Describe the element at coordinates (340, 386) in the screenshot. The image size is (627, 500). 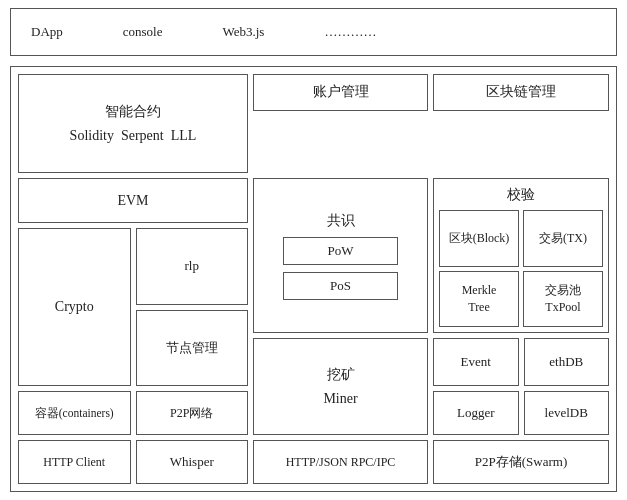
I see `mining-cell: 挖矿Miner` at that location.